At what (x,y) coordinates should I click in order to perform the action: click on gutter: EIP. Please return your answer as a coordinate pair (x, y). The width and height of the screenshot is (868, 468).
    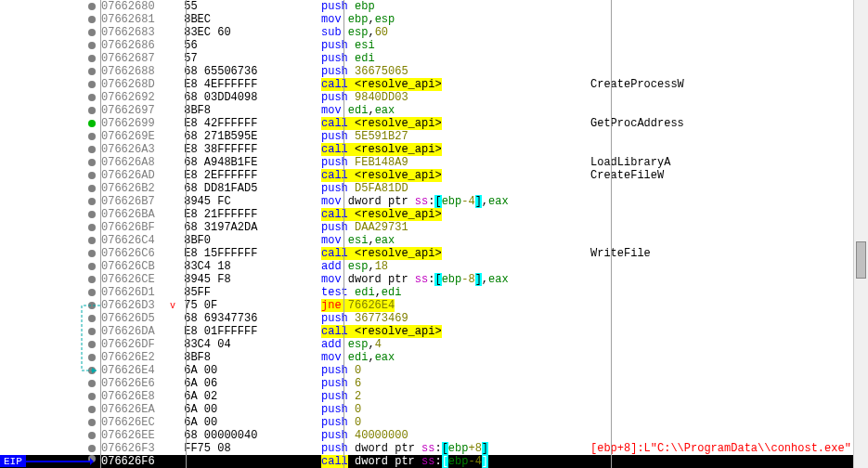
    Looking at the image, I should click on (50, 462).